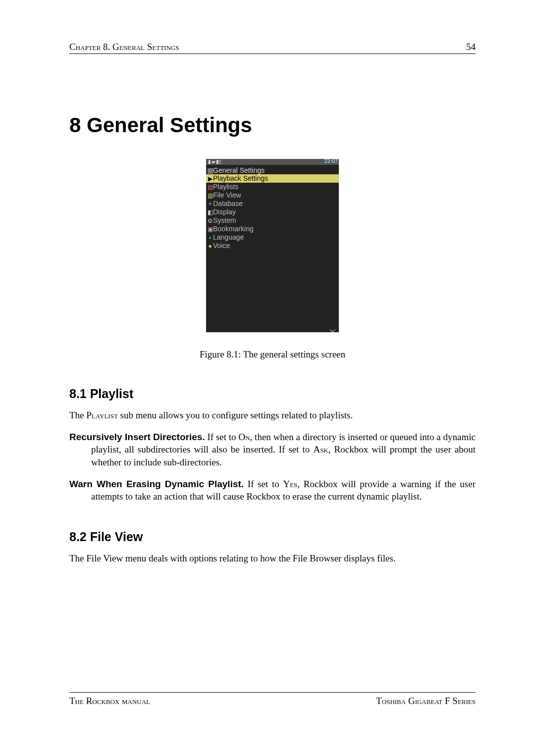 Image resolution: width=535 pixels, height=756 pixels. What do you see at coordinates (272, 204) in the screenshot?
I see `menu-item: +Database` at bounding box center [272, 204].